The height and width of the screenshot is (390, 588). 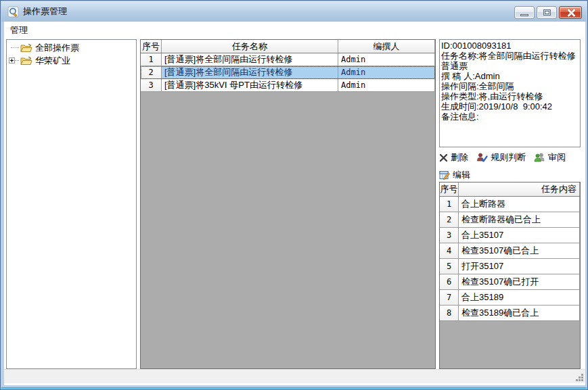 What do you see at coordinates (288, 59) in the screenshot?
I see `table-row: 1[普通票]将全部间隔由运行转检修Admin` at bounding box center [288, 59].